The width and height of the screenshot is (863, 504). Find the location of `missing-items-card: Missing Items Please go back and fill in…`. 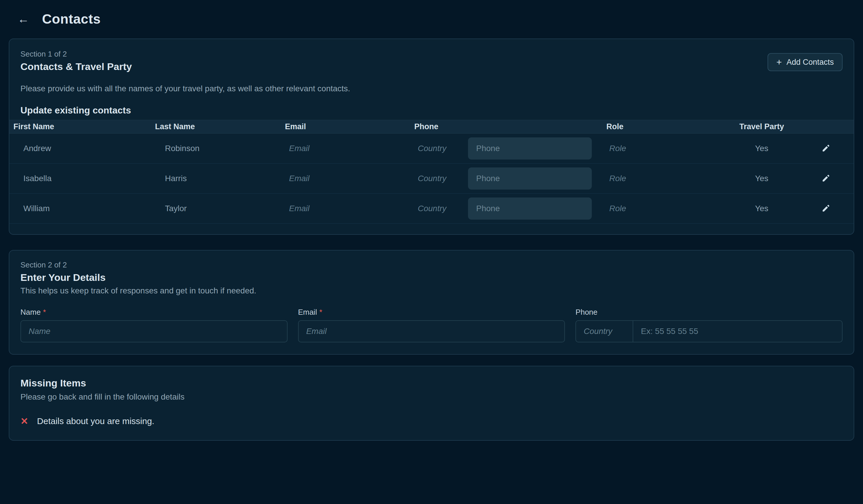

missing-items-card: Missing Items Please go back and fill in… is located at coordinates (432, 403).